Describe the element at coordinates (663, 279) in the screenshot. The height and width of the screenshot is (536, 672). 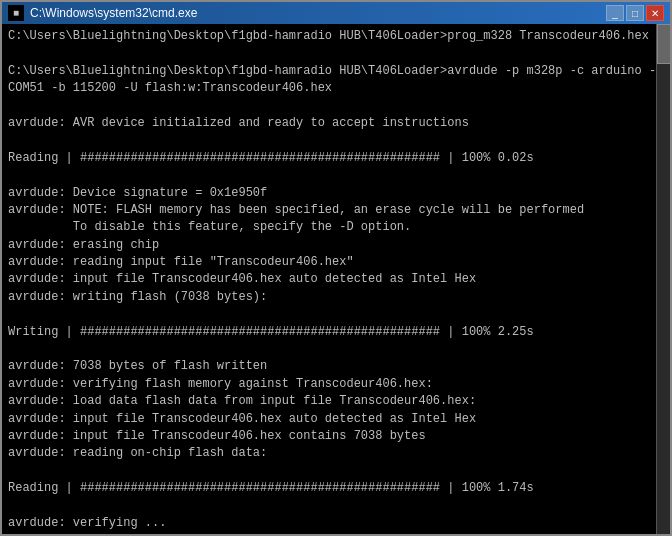
I see `scrollbar` at that location.